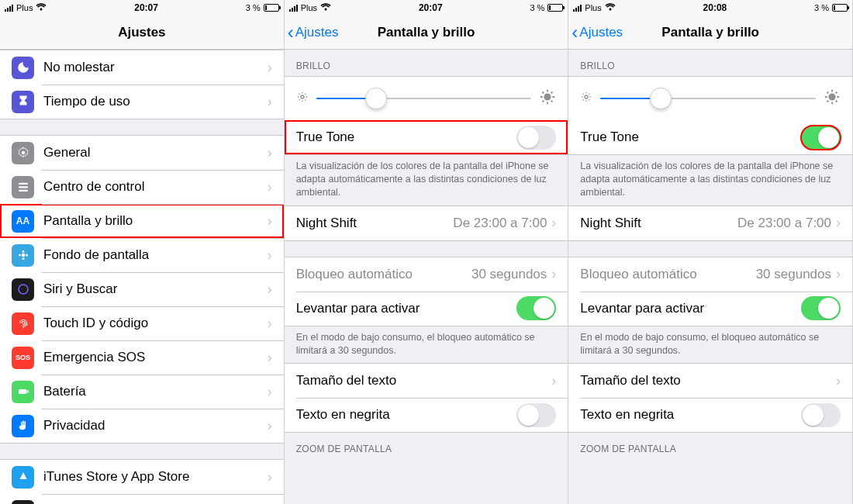 Image resolution: width=853 pixels, height=504 pixels. I want to click on row-label: Pantalla y brillo, so click(155, 221).